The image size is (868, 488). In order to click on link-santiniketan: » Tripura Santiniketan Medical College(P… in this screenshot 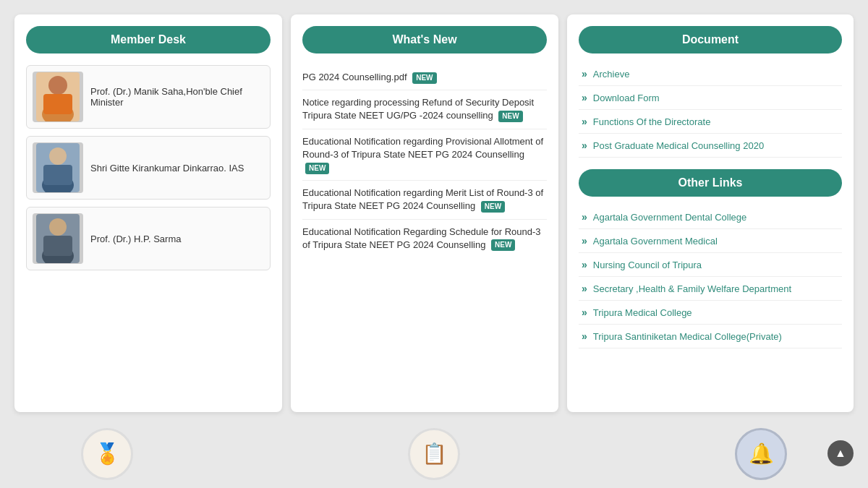, I will do `click(710, 337)`.